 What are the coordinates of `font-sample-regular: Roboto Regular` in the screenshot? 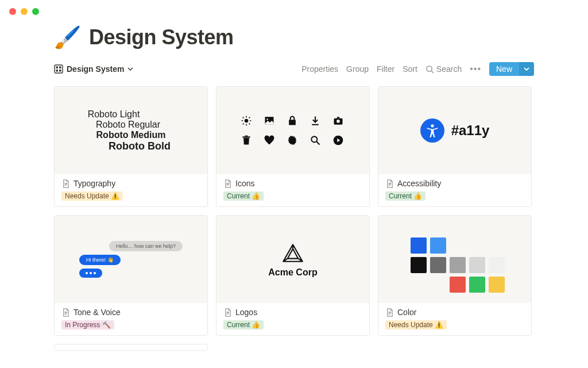 It's located at (128, 125).